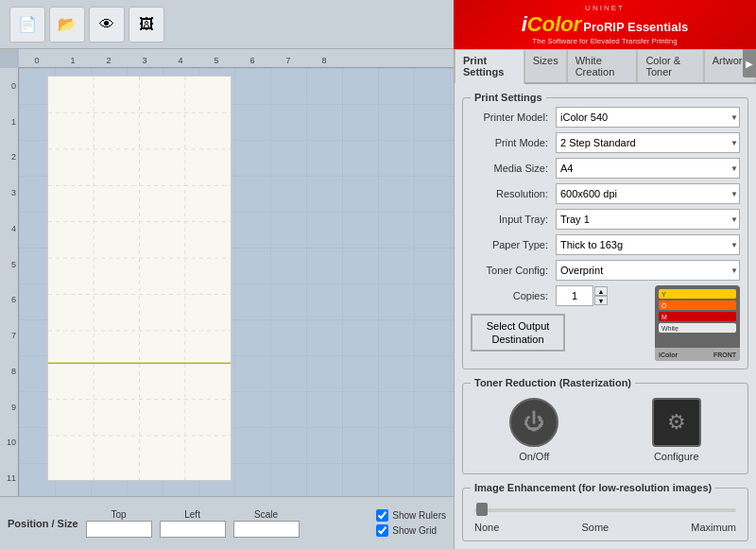 Image resolution: width=756 pixels, height=549 pixels. Describe the element at coordinates (119, 514) in the screenshot. I see `top-label: Top` at that location.